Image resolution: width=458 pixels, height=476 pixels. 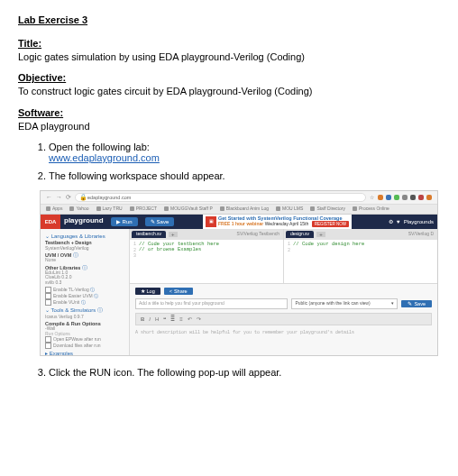 What do you see at coordinates (278, 222) in the screenshot?
I see `promo-banner: ▣ Get Started with SystemVerilog Functio…` at bounding box center [278, 222].